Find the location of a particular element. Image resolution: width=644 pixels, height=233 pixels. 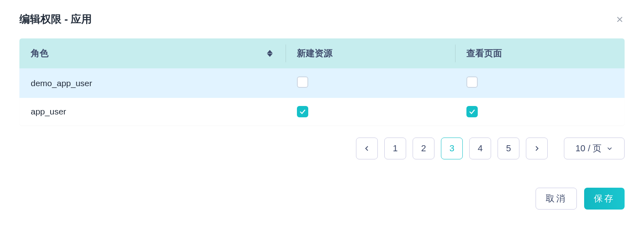

sort-icon is located at coordinates (270, 53).